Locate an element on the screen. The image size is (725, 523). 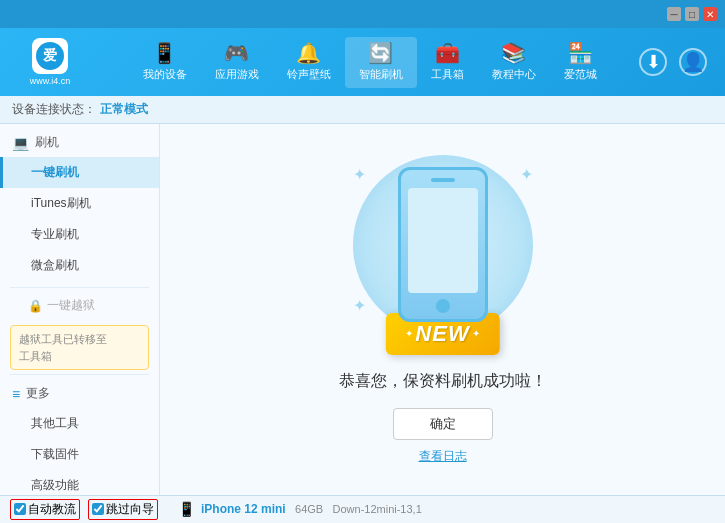
my-device-label: 我的设备 is located at coordinates (165, 74).